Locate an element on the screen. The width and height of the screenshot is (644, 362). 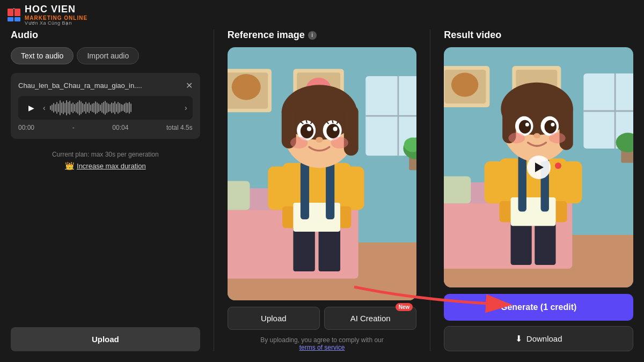
waveform-row: ▶ ‹ › is located at coordinates (105, 108).